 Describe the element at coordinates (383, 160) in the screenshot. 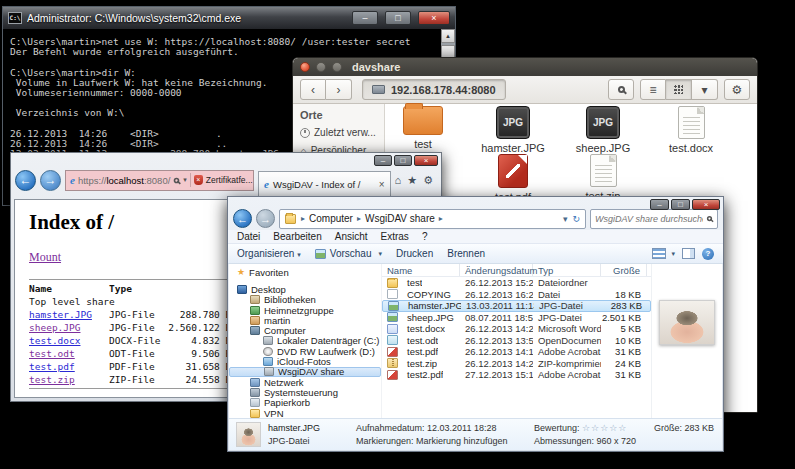

I see `ie-minimize-button: –` at that location.